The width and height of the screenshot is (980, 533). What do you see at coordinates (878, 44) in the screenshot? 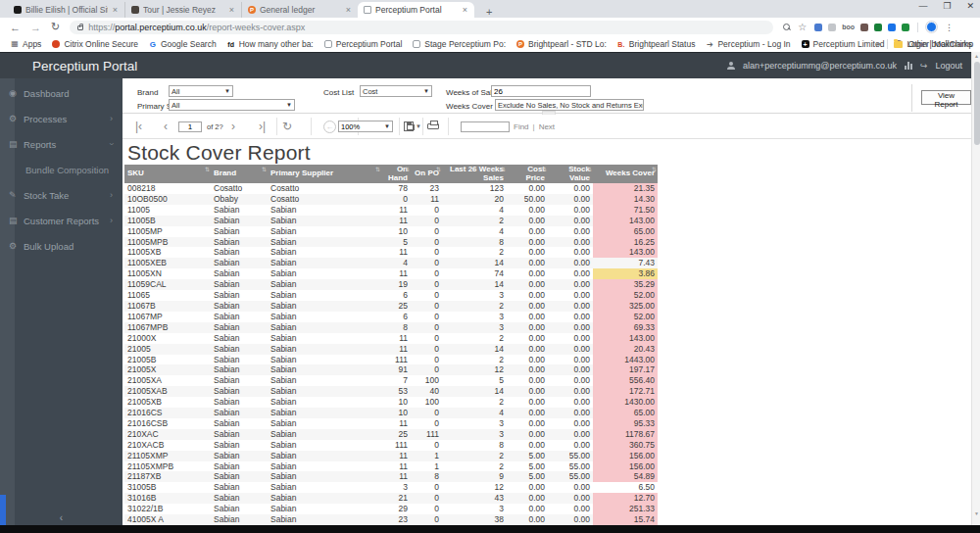
I see `bookmarks-overflow-icon: »` at bounding box center [878, 44].